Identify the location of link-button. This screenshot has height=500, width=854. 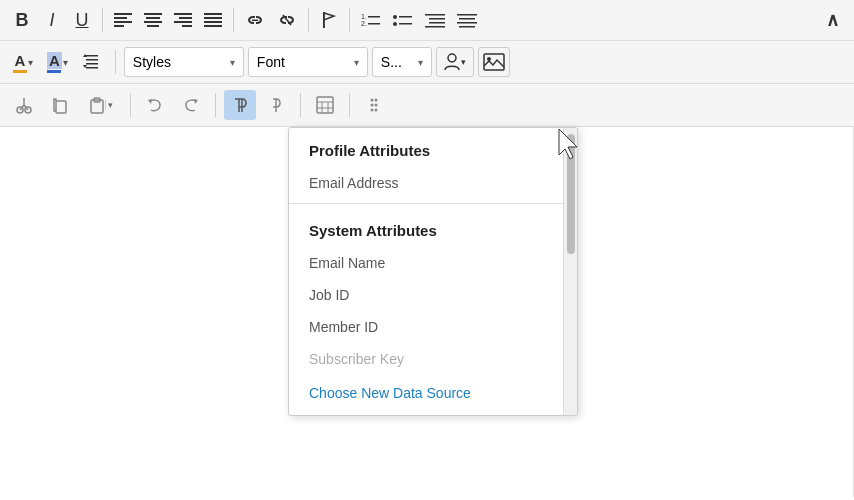
(255, 20).